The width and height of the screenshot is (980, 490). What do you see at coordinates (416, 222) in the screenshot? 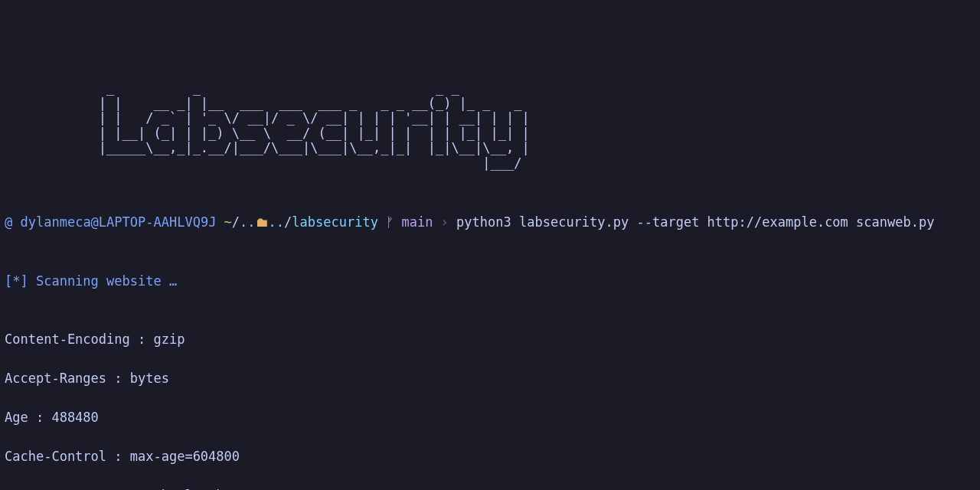
I see `git-branch: main` at bounding box center [416, 222].